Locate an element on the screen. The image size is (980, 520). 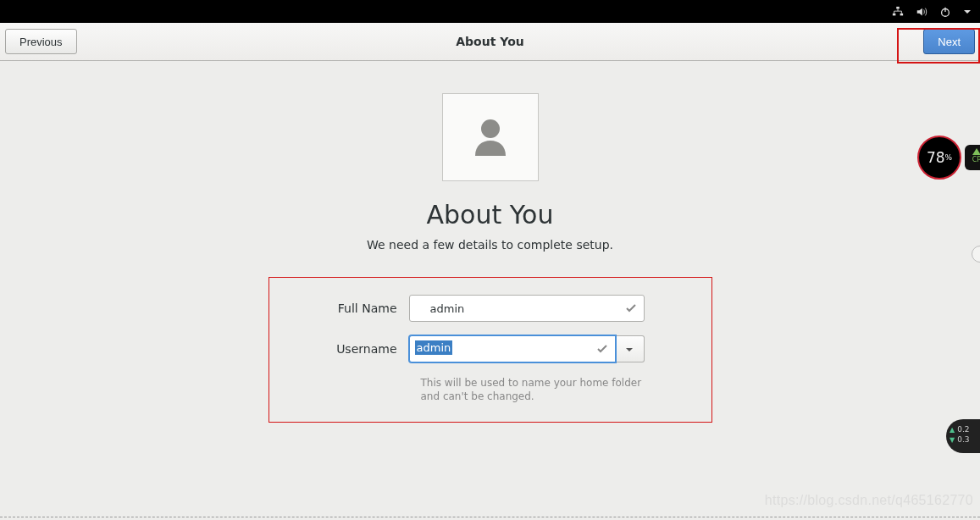
menu-dropdown-icon is located at coordinates (967, 12).